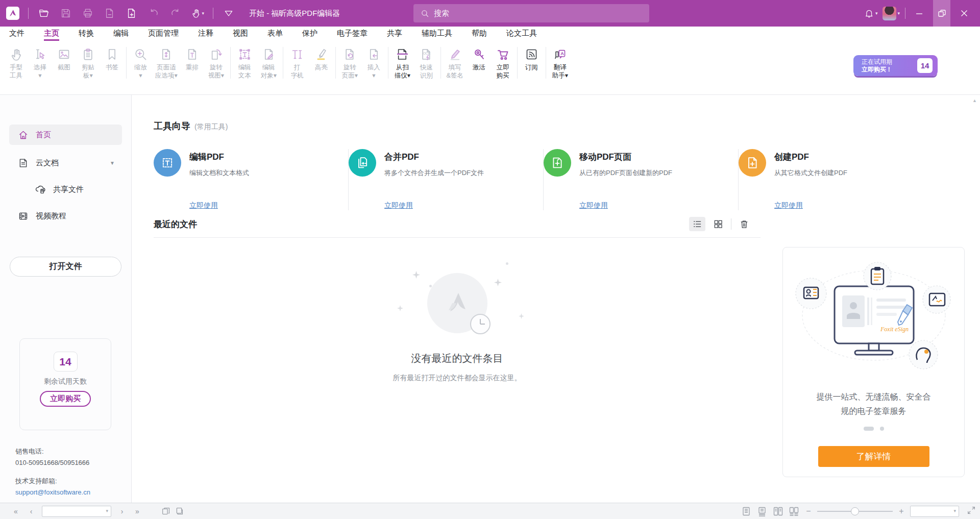 The height and width of the screenshot is (519, 980). Describe the element at coordinates (297, 62) in the screenshot. I see `tool-typewriter: 打字机` at that location.